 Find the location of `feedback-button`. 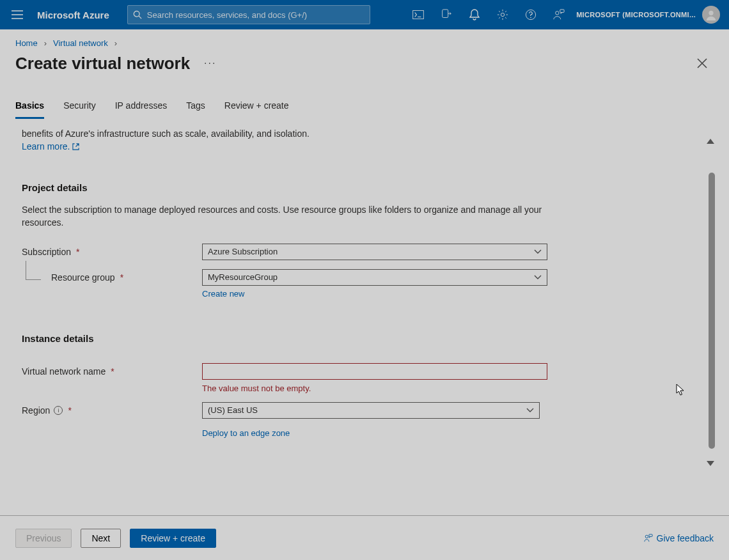

feedback-button is located at coordinates (559, 15).